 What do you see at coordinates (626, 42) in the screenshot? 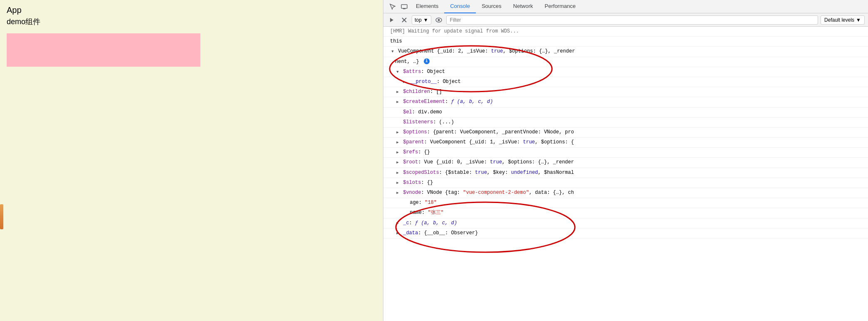
I see `console-line-this: this` at bounding box center [626, 42].